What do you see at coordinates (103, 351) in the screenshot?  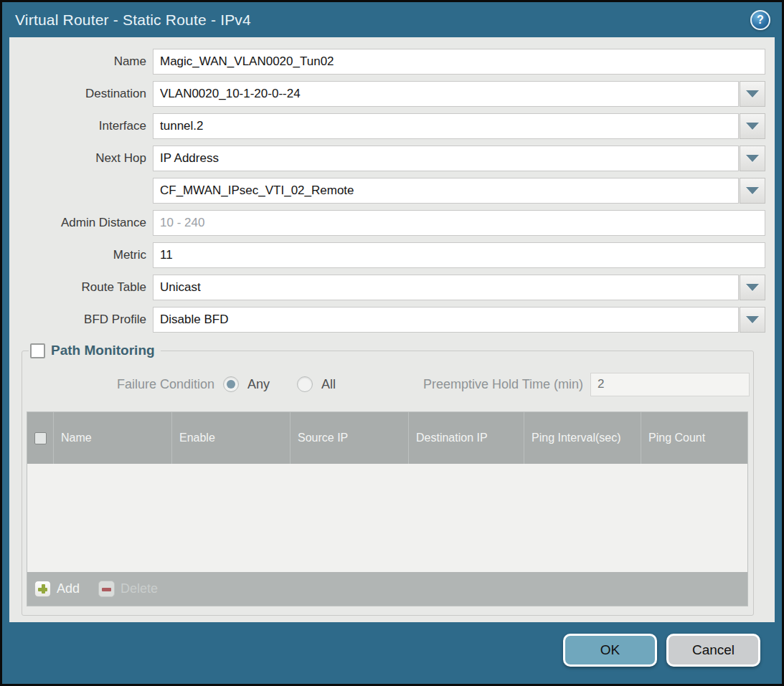 I see `path-monitoring-title: Path Monitoring` at bounding box center [103, 351].